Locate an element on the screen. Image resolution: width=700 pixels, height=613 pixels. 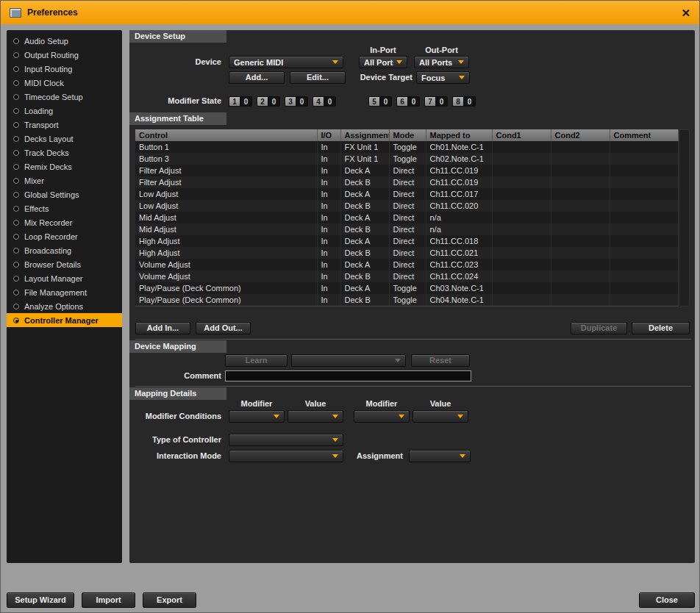
learn-button: Learn is located at coordinates (256, 360).